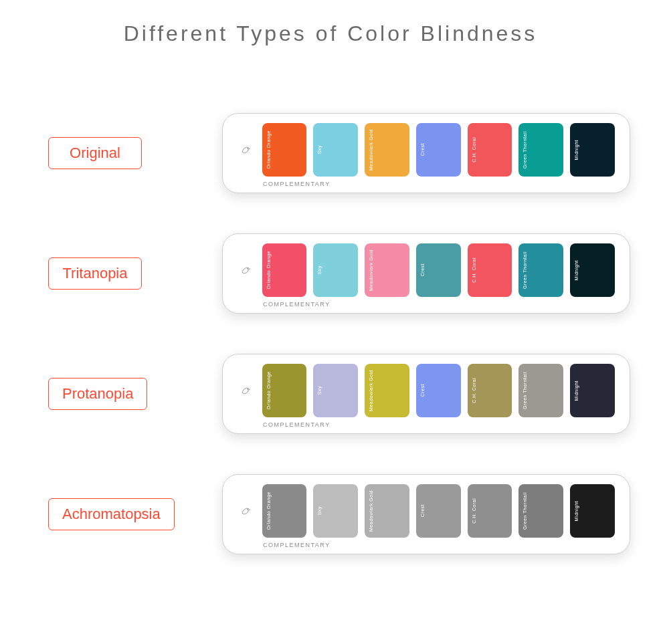 The image size is (661, 644). What do you see at coordinates (330, 33) in the screenshot?
I see `page-title: Different Types of Color Blindness` at bounding box center [330, 33].